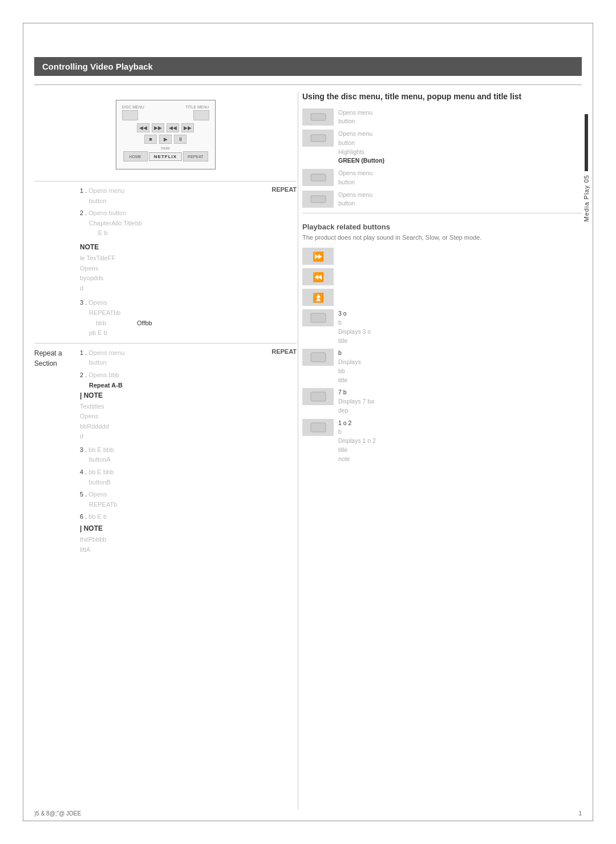 The width and height of the screenshot is (616, 844). I want to click on repeat-ab-label: Repeat A-B, so click(106, 385).